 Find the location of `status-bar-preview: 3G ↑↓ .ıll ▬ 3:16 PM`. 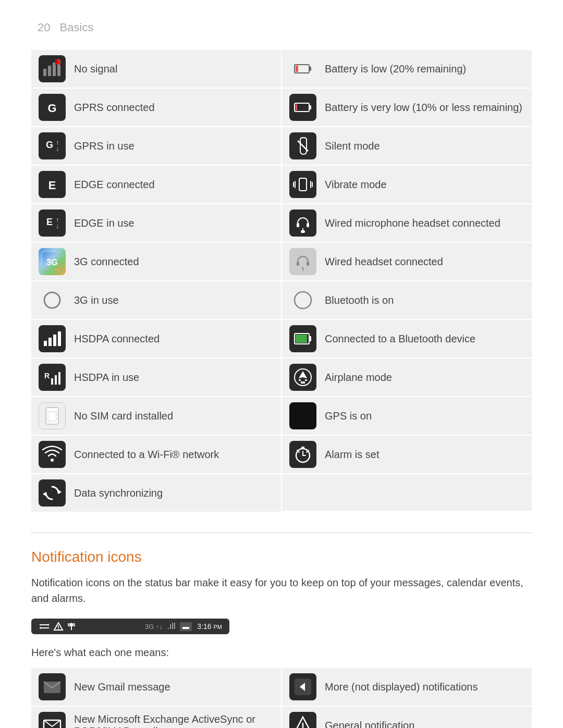

status-bar-preview: 3G ↑↓ .ıll ▬ 3:16 PM is located at coordinates (130, 626).